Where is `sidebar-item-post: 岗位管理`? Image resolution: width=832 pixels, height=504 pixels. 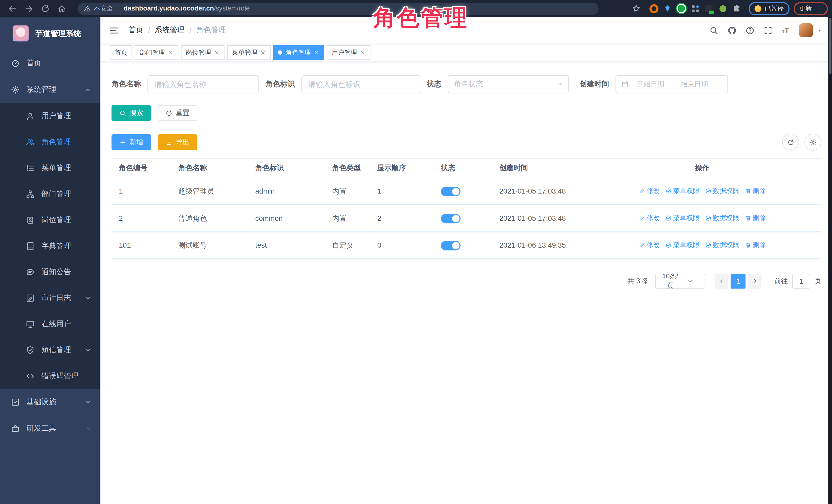
sidebar-item-post: 岗位管理 is located at coordinates (50, 220).